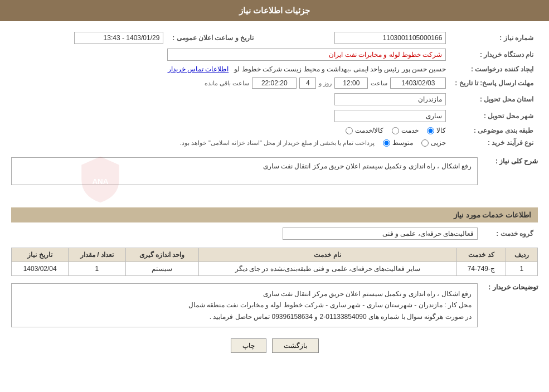 This screenshot has width=549, height=392. Describe the element at coordinates (494, 69) in the screenshot. I see `creator-label: ایجاد کننده درخواست :` at that location.